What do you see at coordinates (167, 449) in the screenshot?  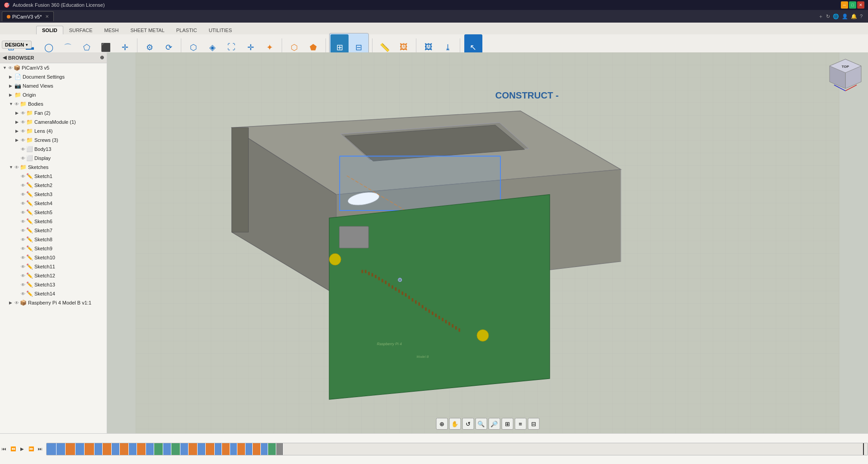 I see `tl-sketch8` at bounding box center [167, 449].